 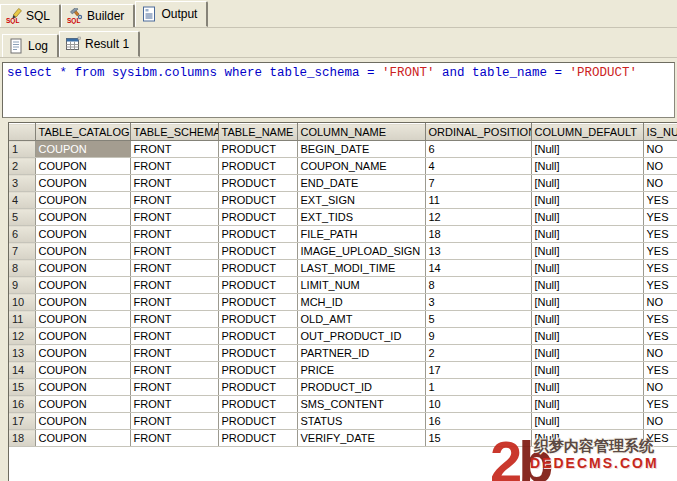 I want to click on grid-cell: 10, so click(x=478, y=404).